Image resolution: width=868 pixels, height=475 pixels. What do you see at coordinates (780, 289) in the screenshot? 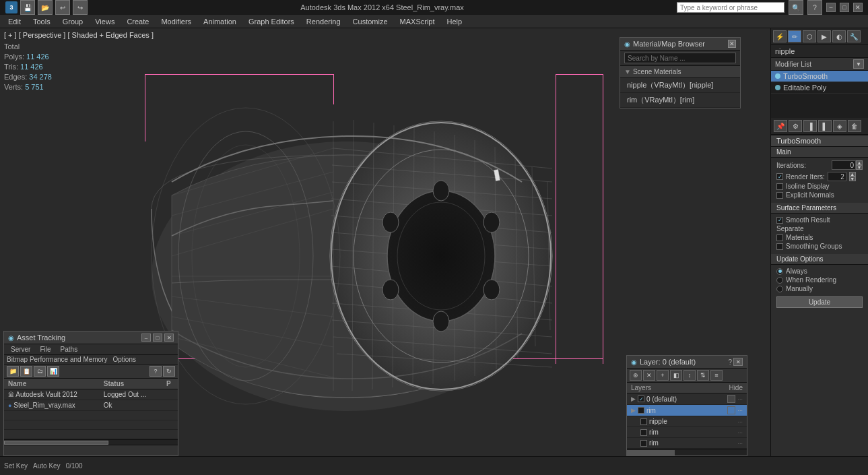
I see `manually-radio` at bounding box center [780, 289].